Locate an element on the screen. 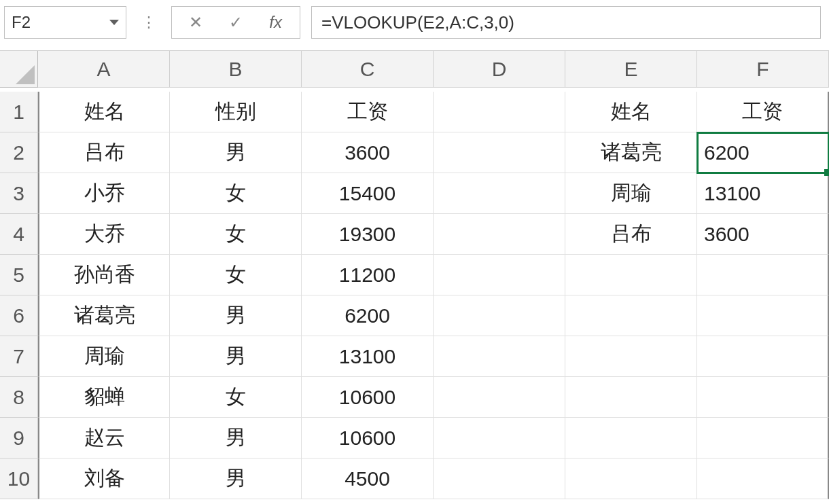 This screenshot has height=504, width=829. cell-D10 is located at coordinates (499, 479).